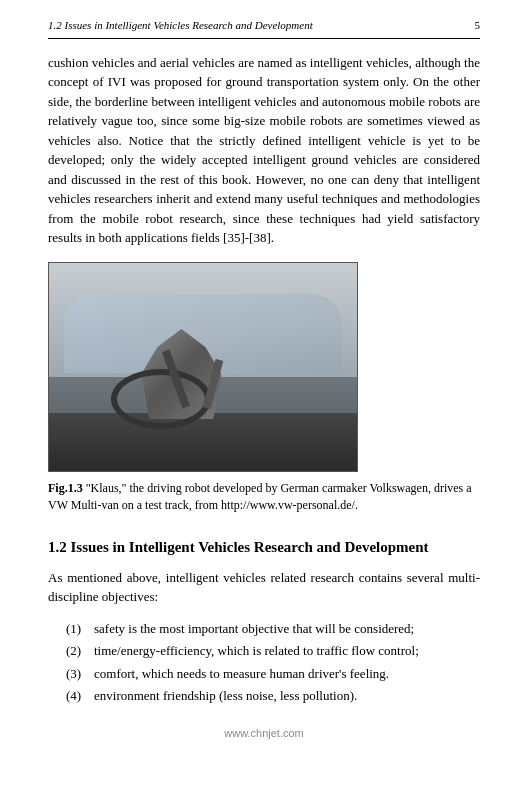 The image size is (528, 810). Describe the element at coordinates (287, 696) in the screenshot. I see `list-text-4: environment friendship (less noise, less…` at that location.